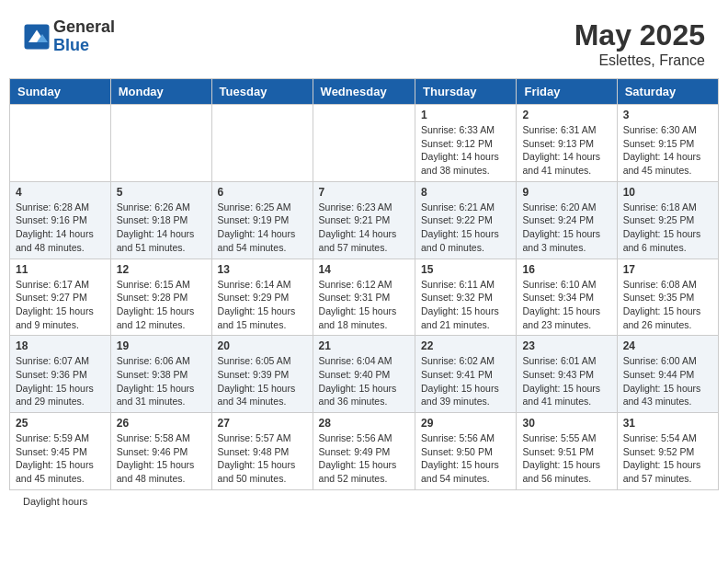 Image resolution: width=728 pixels, height=563 pixels. What do you see at coordinates (263, 471) in the screenshot?
I see `daylight-text: Daylight: 15 hours and 50 minutes.` at bounding box center [263, 471].